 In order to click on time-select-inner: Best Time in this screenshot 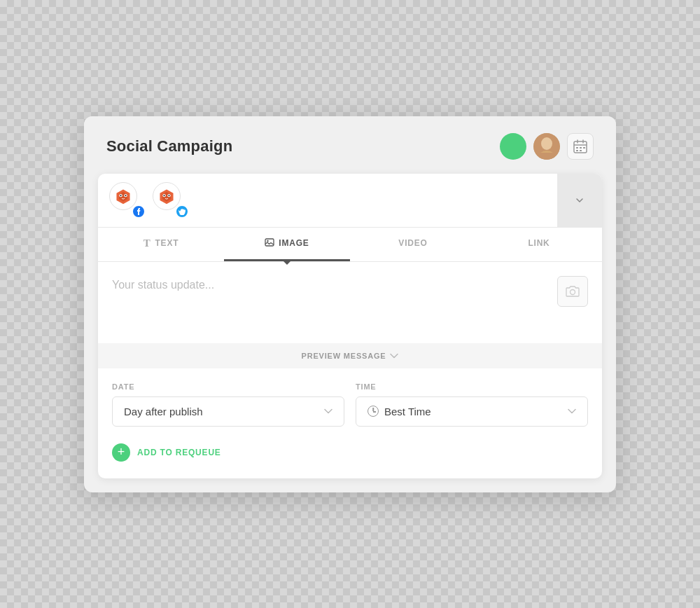, I will do `click(399, 412)`.